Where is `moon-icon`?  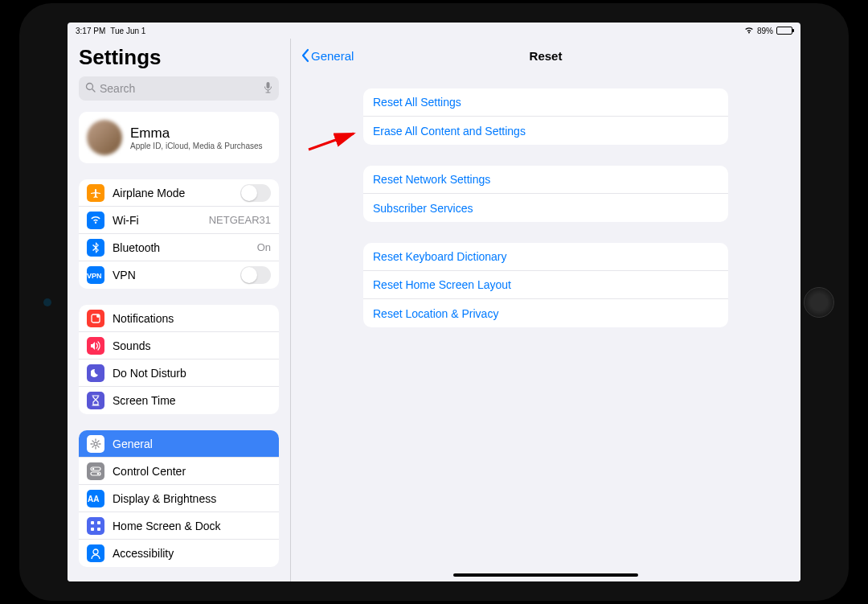
moon-icon is located at coordinates (96, 373).